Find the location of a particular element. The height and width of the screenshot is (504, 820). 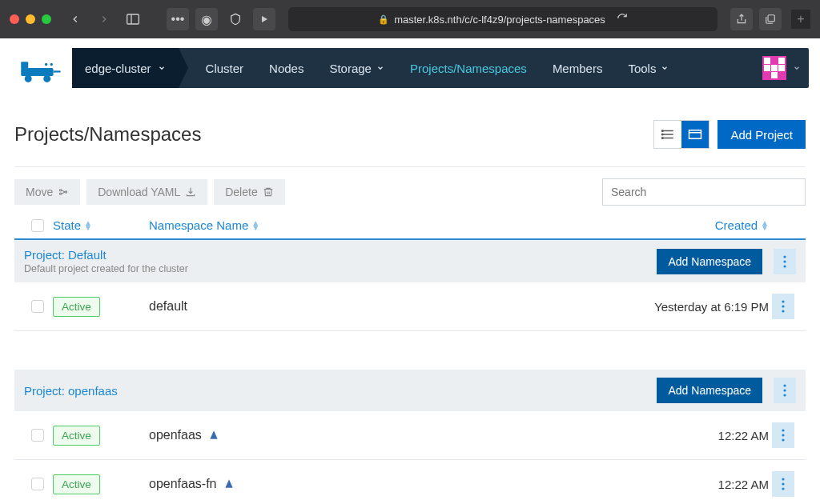

namespace-name: default is located at coordinates (383, 306).